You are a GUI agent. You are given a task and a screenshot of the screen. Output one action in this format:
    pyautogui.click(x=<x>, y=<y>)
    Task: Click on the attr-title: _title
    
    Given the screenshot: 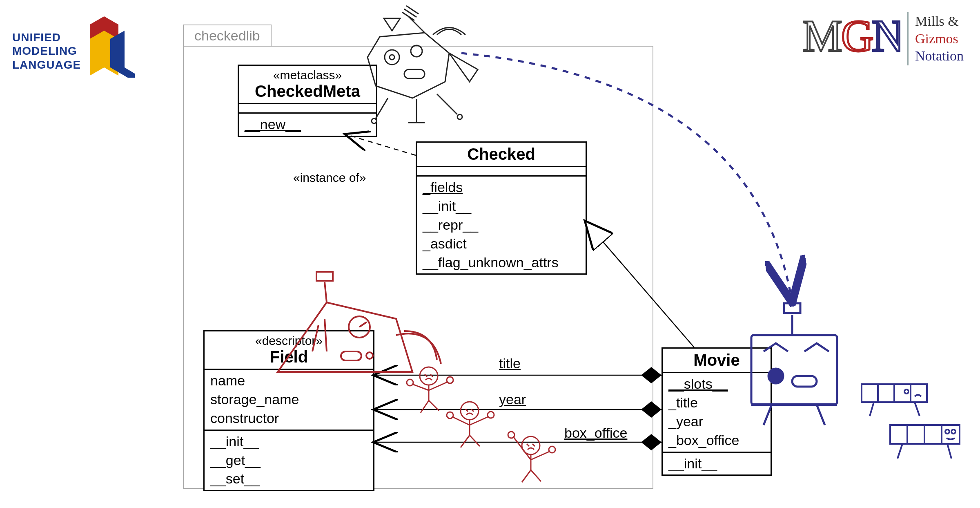 What is the action you would take?
    pyautogui.click(x=717, y=403)
    